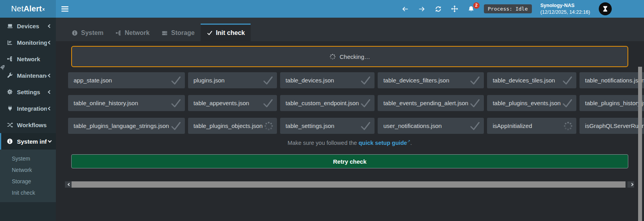 This screenshot has height=221, width=644. Describe the element at coordinates (323, 80) in the screenshot. I see `check-item-label: table_devices.json` at that location.